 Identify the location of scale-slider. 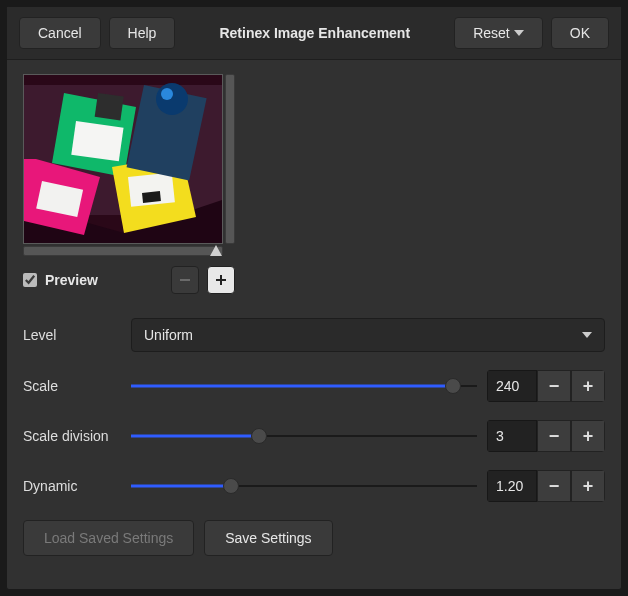
(304, 386).